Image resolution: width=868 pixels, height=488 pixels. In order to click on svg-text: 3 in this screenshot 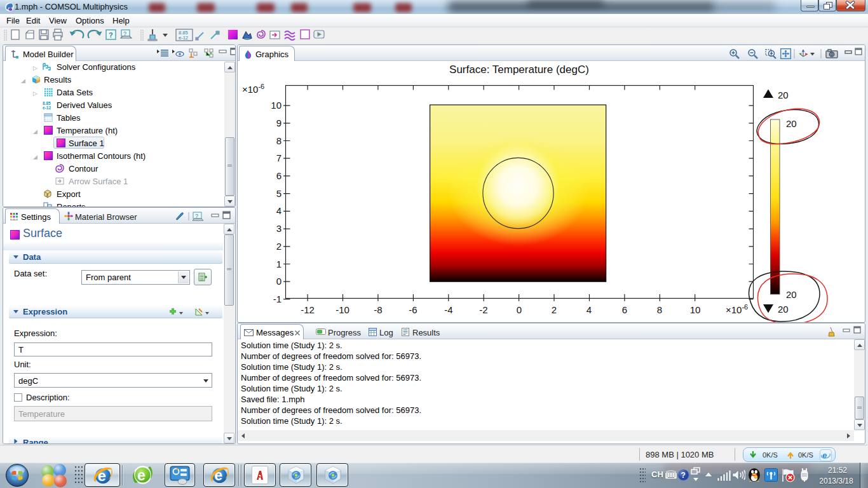, I will do `click(279, 229)`.